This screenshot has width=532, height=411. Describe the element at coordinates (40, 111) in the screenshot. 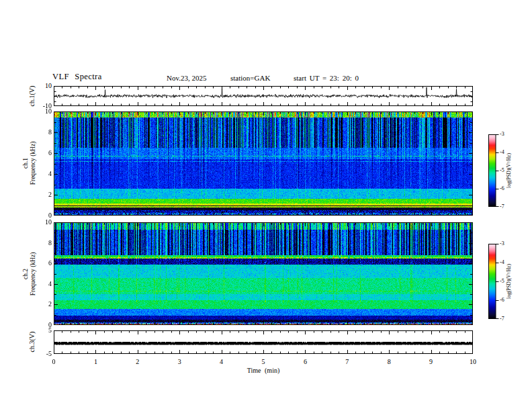

I see `spec1-ytick-label: 10` at that location.